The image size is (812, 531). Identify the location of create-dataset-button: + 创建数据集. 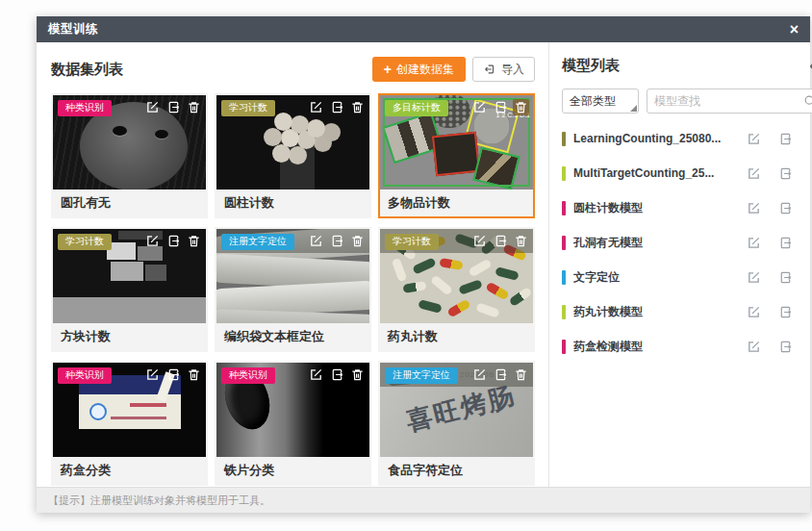
(419, 69).